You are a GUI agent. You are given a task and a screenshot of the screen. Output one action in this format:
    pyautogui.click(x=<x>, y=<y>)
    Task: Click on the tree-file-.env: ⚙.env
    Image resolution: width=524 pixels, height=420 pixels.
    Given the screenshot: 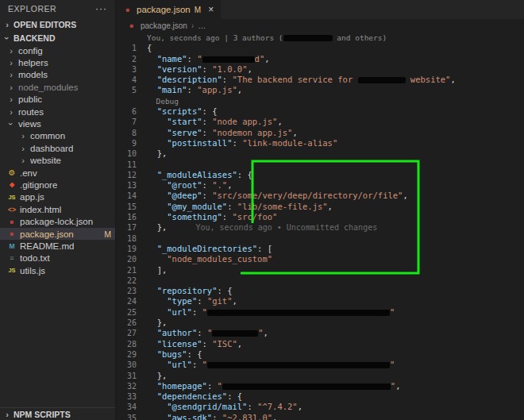 What is the action you would take?
    pyautogui.click(x=57, y=173)
    